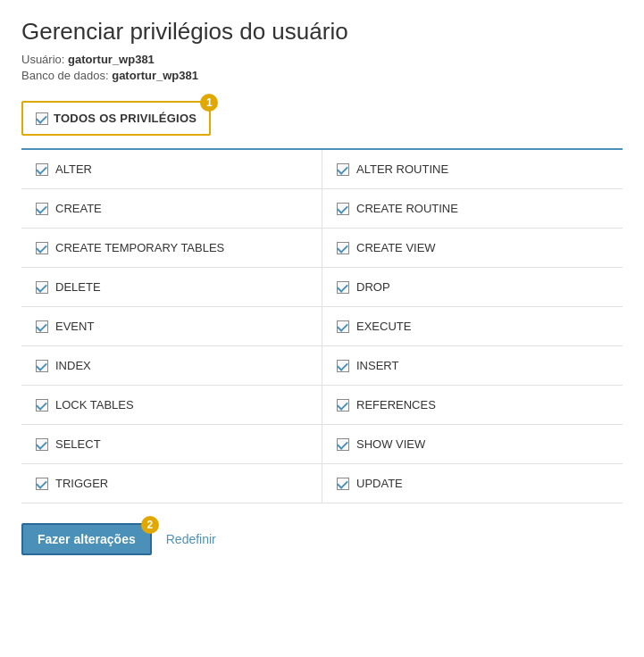 The height and width of the screenshot is (657, 644). I want to click on priv-label-left-5: INDEX, so click(73, 366).